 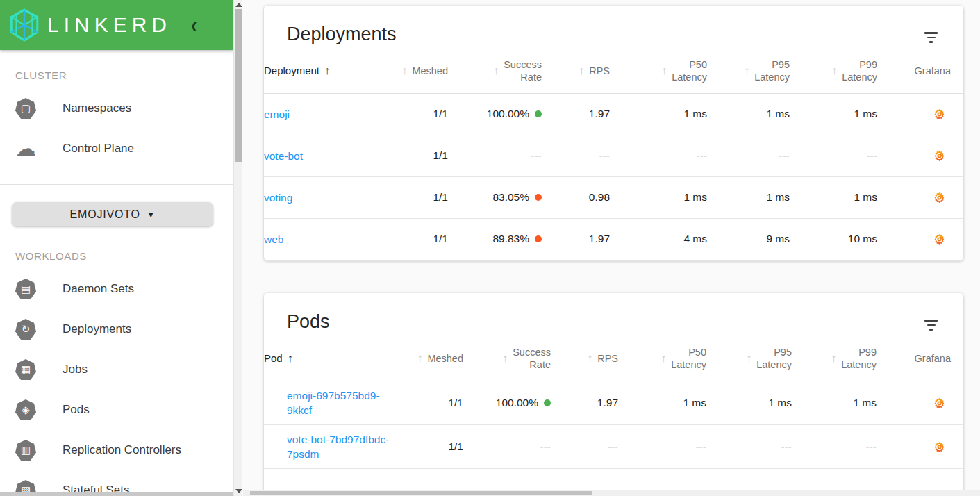 What do you see at coordinates (239, 85) in the screenshot?
I see `sidebar-scrollbar-thumb` at bounding box center [239, 85].